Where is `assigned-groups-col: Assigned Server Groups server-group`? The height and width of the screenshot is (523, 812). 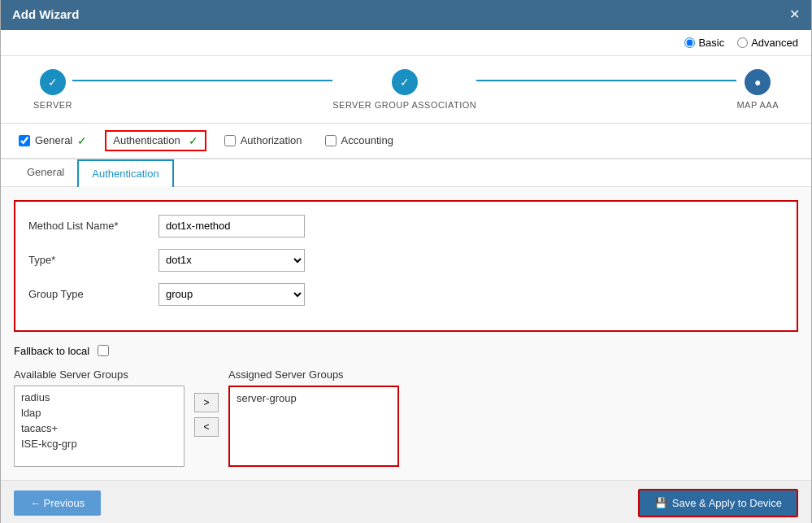 assigned-groups-col: Assigned Server Groups server-group is located at coordinates (314, 418).